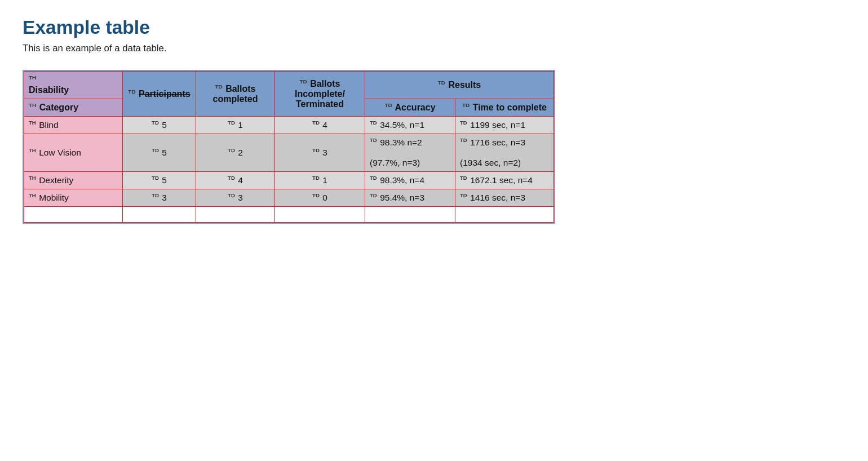 Image resolution: width=868 pixels, height=461 pixels. Describe the element at coordinates (463, 140) in the screenshot. I see `tag-td-lv-t: TD` at that location.